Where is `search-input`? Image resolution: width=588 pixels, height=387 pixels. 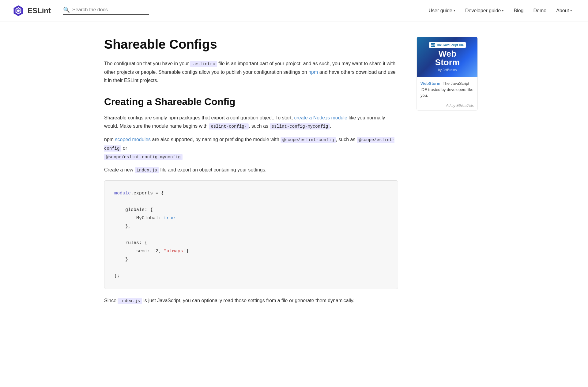
search-input is located at coordinates (111, 10).